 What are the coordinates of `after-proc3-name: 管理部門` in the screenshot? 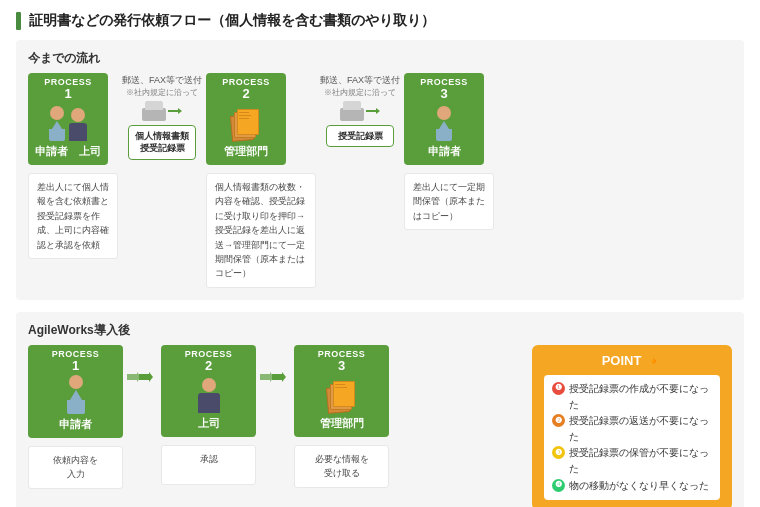 It's located at (342, 424).